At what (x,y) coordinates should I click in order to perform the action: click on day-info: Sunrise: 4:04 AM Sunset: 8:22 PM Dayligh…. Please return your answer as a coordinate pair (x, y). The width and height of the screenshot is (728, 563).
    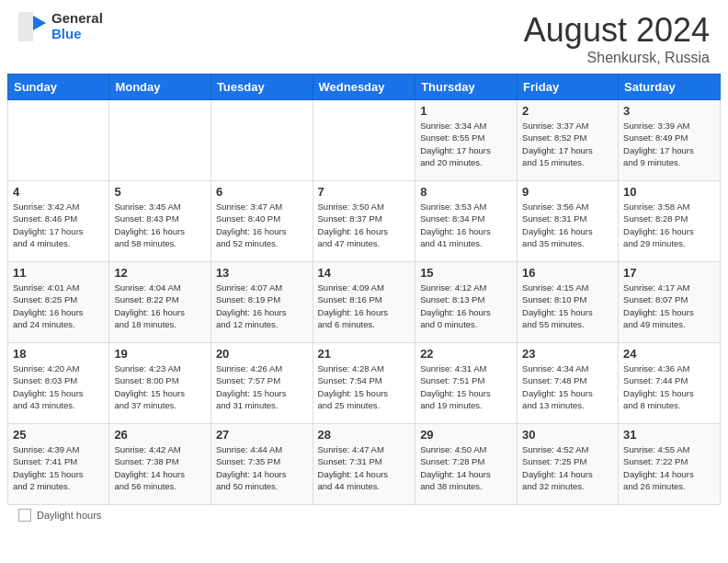
    Looking at the image, I should click on (160, 305).